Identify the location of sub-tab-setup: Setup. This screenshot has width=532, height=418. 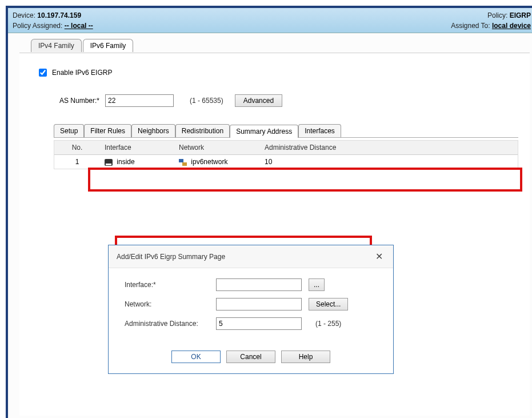
(69, 130).